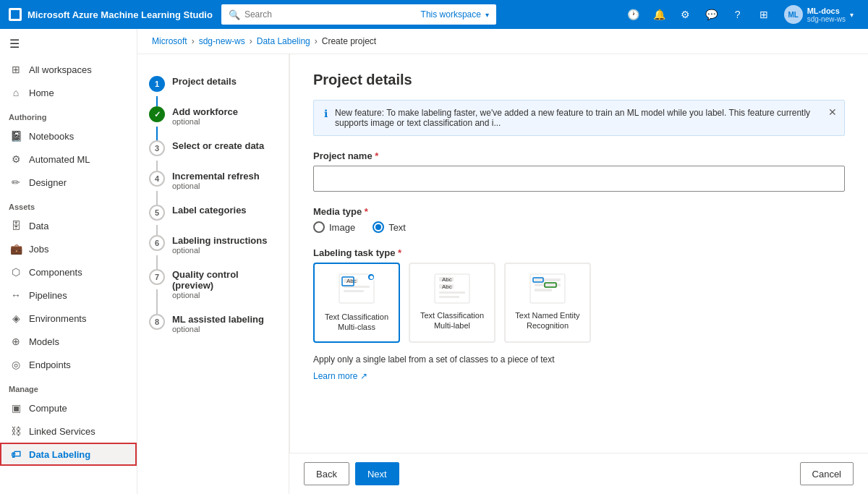 Image resolution: width=868 pixels, height=494 pixels. What do you see at coordinates (334, 227) in the screenshot?
I see `media-type-image: Image` at bounding box center [334, 227].